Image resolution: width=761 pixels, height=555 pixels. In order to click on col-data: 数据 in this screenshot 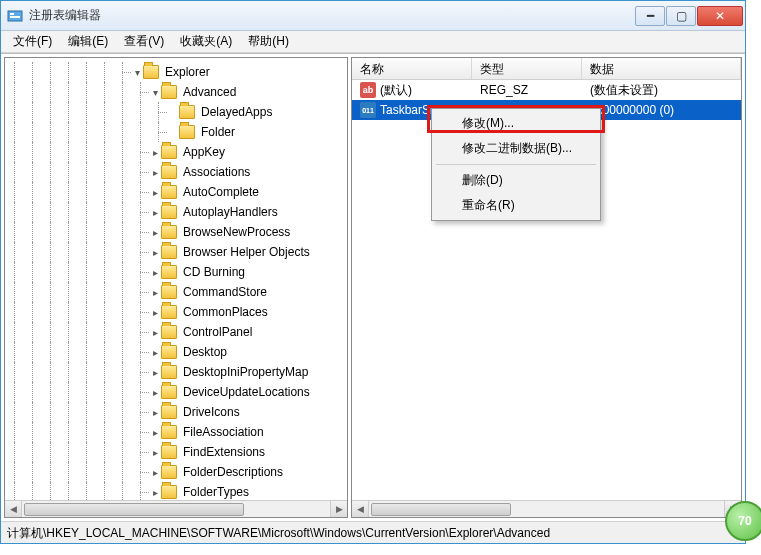, I will do `click(662, 68)`.